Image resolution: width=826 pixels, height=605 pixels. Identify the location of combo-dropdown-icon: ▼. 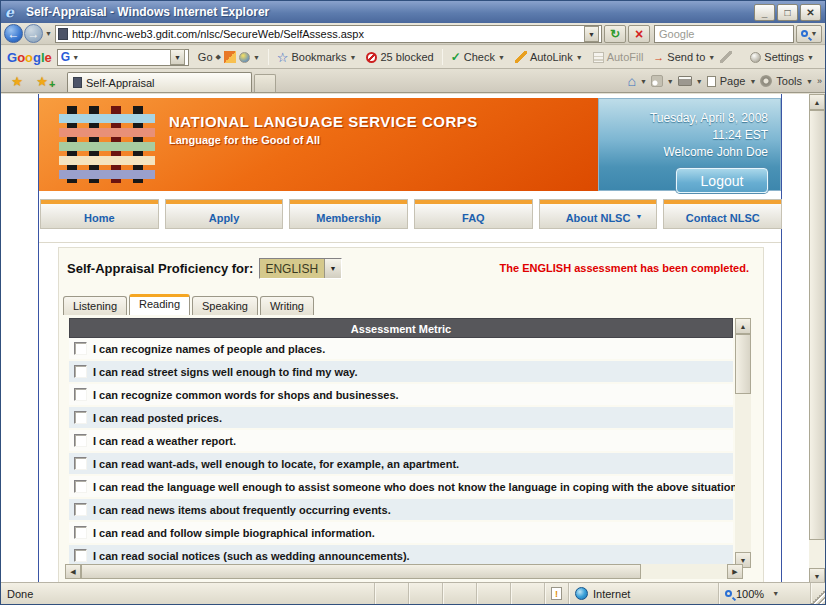
(76, 58).